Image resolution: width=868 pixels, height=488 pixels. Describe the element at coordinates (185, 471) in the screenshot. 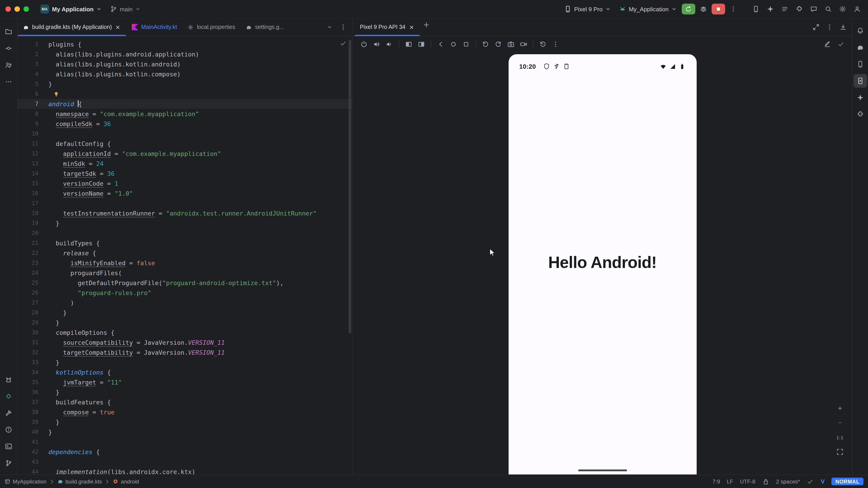

I see `code-line: 44 implementation(libs.androidx.core.ktx…` at that location.